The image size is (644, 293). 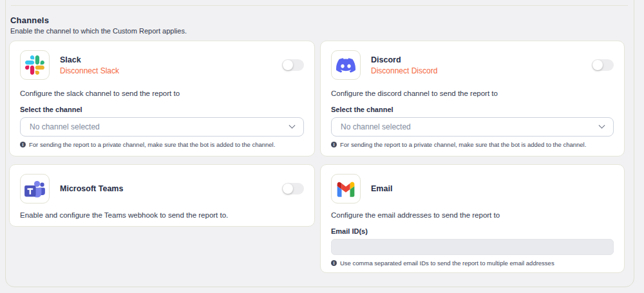 I want to click on microsoft-teams-icon, so click(x=35, y=189).